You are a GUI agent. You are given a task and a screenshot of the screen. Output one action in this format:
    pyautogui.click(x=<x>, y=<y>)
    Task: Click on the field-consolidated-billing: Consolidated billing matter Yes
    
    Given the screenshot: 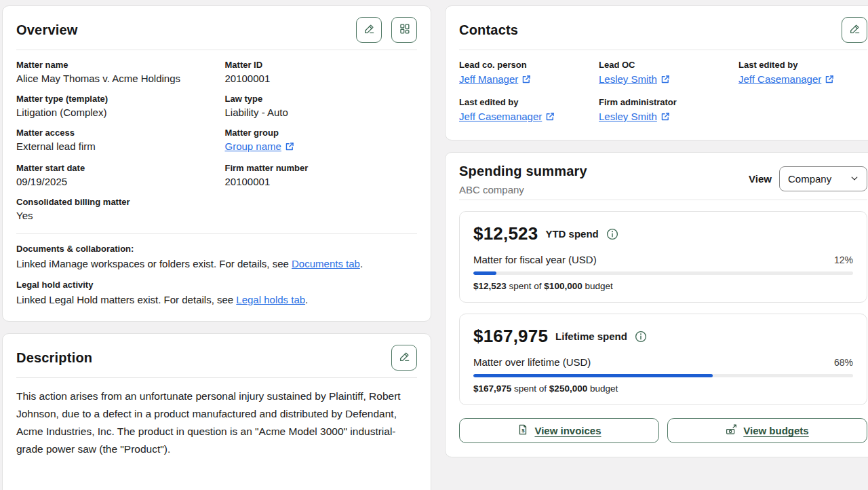 What is the action you would take?
    pyautogui.click(x=113, y=209)
    